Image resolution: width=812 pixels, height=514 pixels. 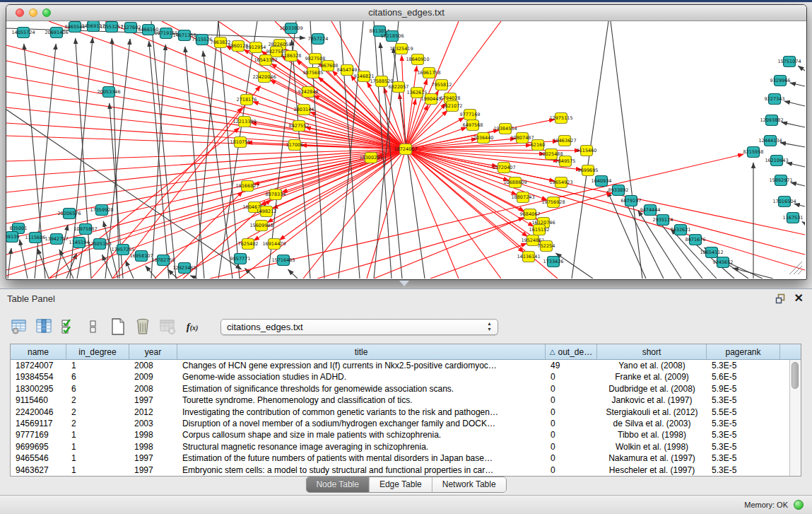 I want to click on graph-node: 19463627, so click(x=564, y=141).